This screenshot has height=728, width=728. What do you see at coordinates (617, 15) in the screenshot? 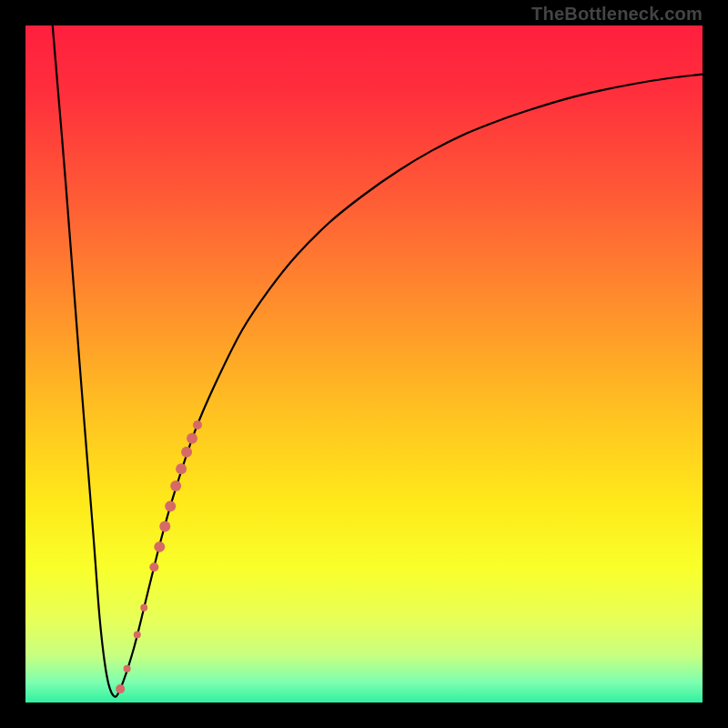
I see `watermark-text: TheBottleneck.com` at bounding box center [617, 15].